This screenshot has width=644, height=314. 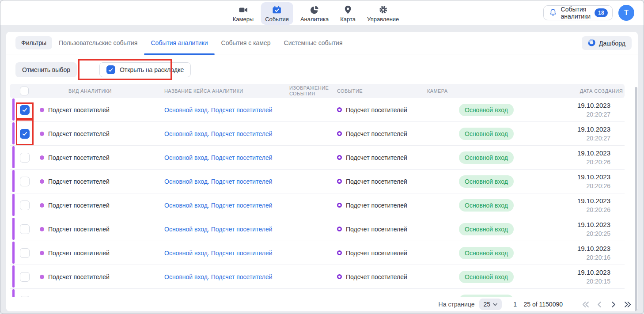 I want to click on double-chevron-left-icon, so click(x=586, y=305).